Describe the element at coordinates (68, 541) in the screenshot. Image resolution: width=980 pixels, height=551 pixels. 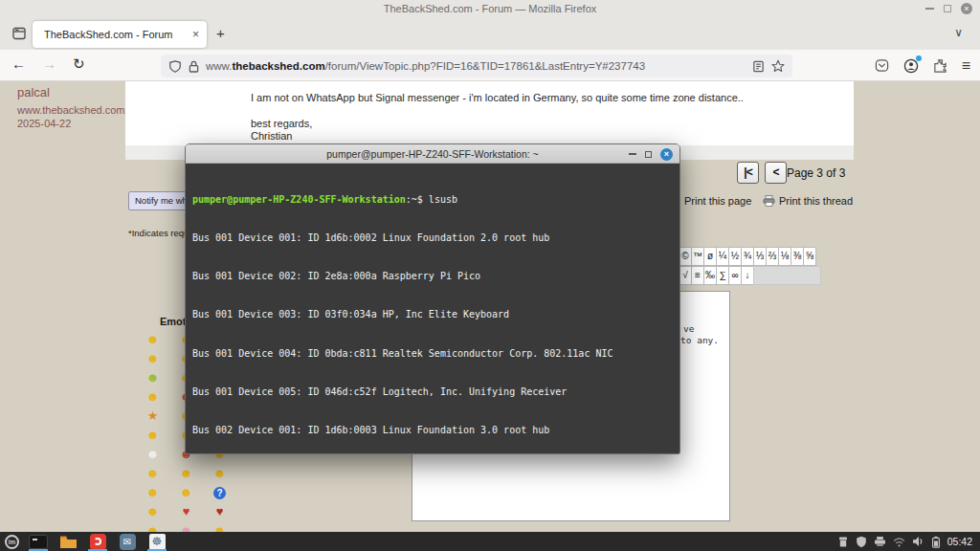
I see `taskbar-files-button` at that location.